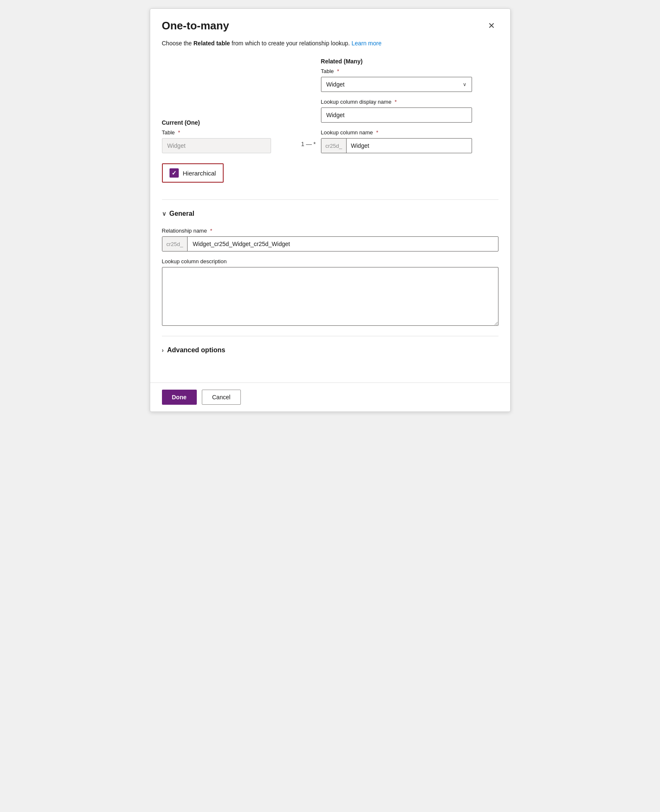 Image resolution: width=660 pixels, height=812 pixels. I want to click on general-chevron-icon: ∨, so click(164, 214).